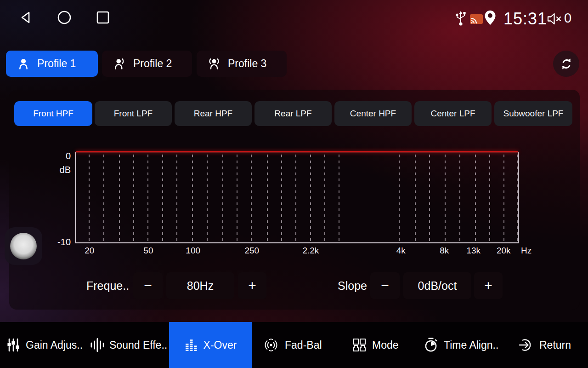 Image resolution: width=588 pixels, height=368 pixels. I want to click on assistive-knob-button, so click(23, 246).